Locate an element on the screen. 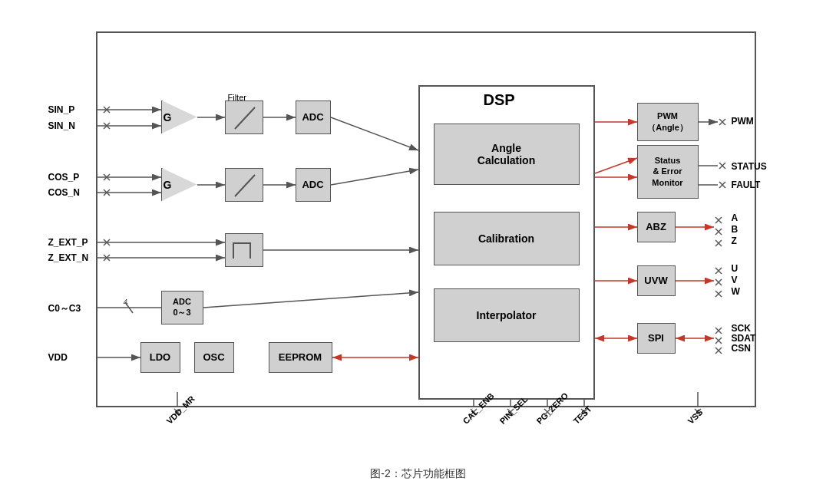 The image size is (836, 504). block-ADC1: ADC is located at coordinates (313, 117).